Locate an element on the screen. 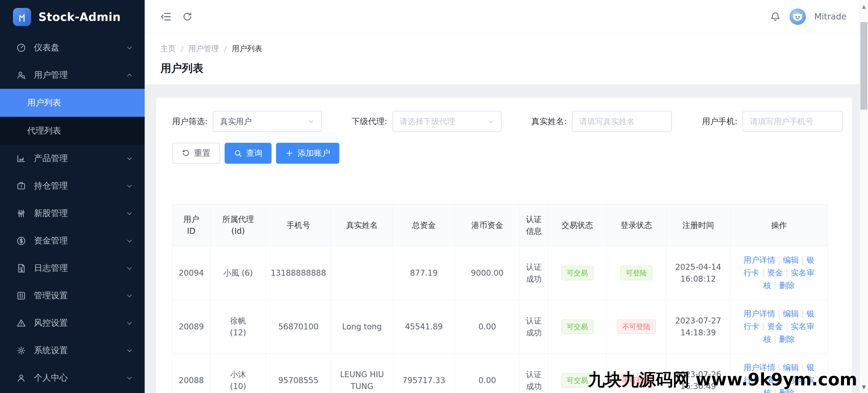 The image size is (868, 393). column-header-hkd-funds: 港币资金 is located at coordinates (487, 225).